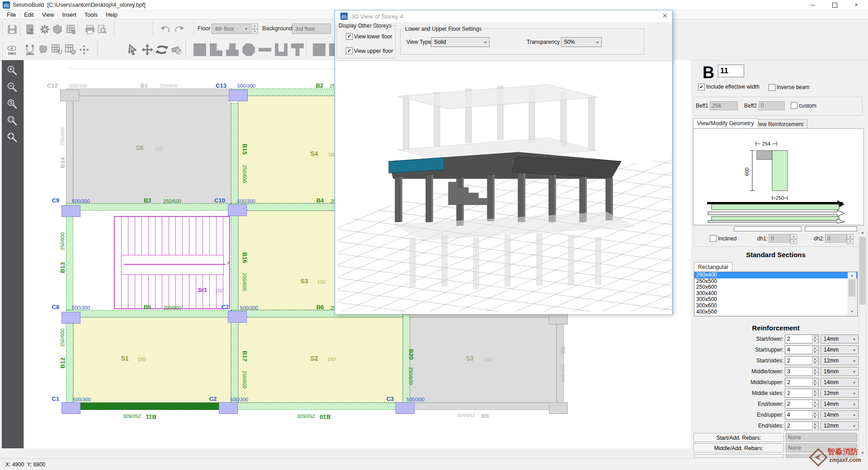 Image resolution: width=868 pixels, height=470 pixels. What do you see at coordinates (739, 456) in the screenshot?
I see `clipped-add-rebar-button` at bounding box center [739, 456].